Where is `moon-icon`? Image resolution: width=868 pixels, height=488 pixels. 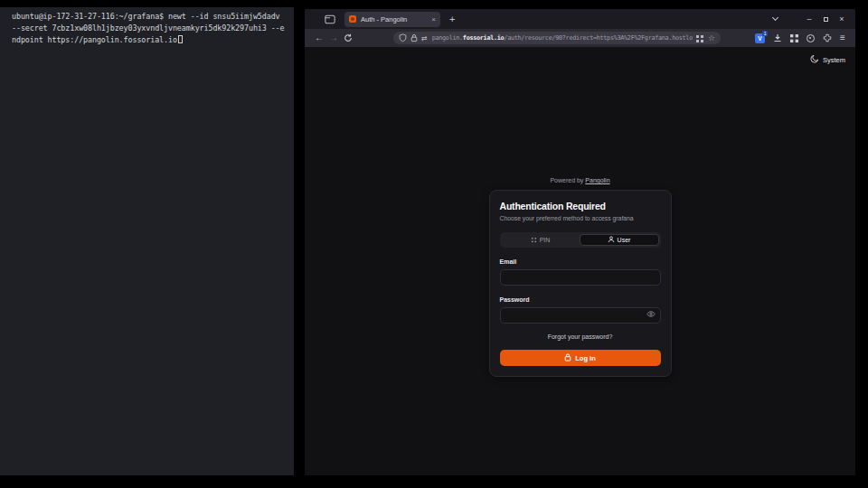 moon-icon is located at coordinates (815, 60).